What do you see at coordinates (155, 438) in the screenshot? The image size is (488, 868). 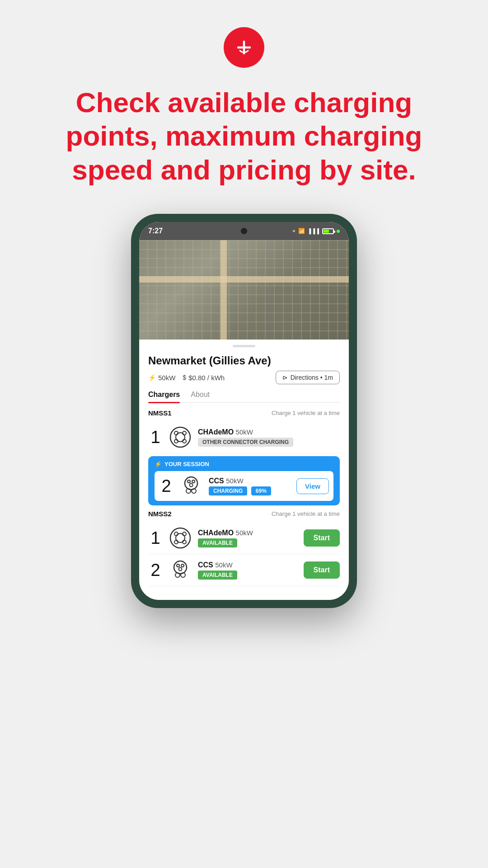 I see `charger-nmss1-1-number: 1` at bounding box center [155, 438].